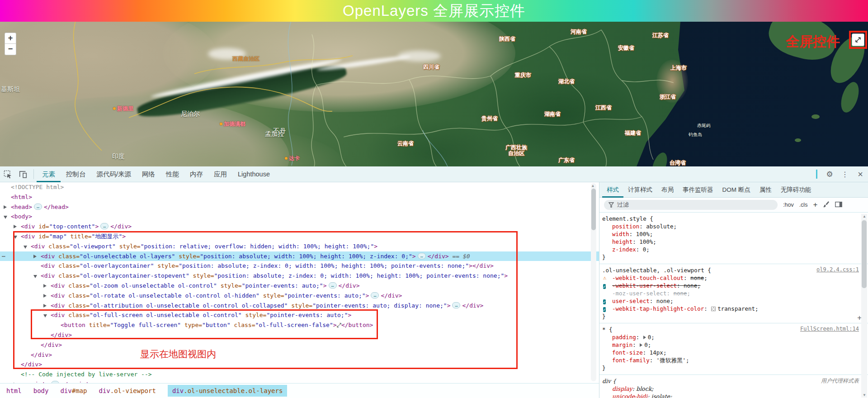 The width and height of the screenshot is (868, 398). What do you see at coordinates (730, 389) in the screenshot?
I see `css-declaration: display: block;` at bounding box center [730, 389].